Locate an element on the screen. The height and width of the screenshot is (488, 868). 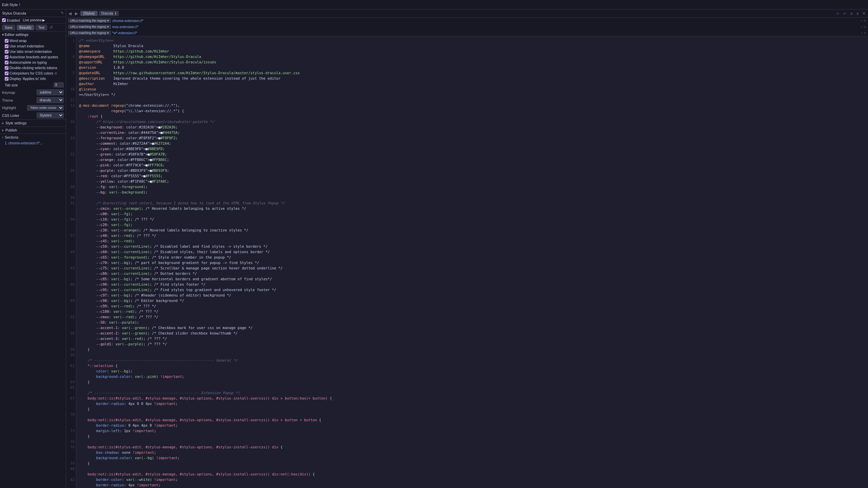
code-line: --cmax: var(--red); /* ??? */ is located at coordinates (472, 317).